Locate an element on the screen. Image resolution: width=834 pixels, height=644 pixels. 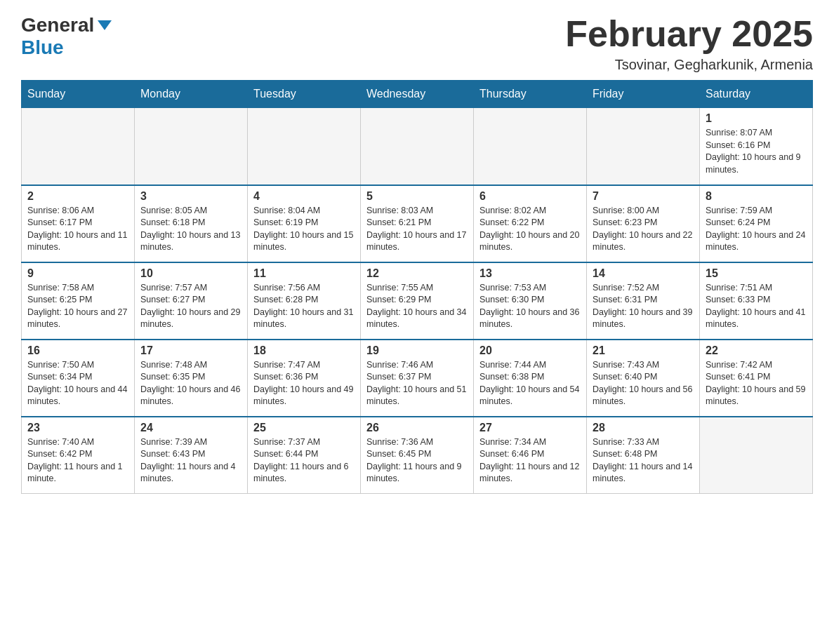
calendar-header-row: SundayMondayTuesdayWednesdayThursdayFrid… is located at coordinates (417, 94).